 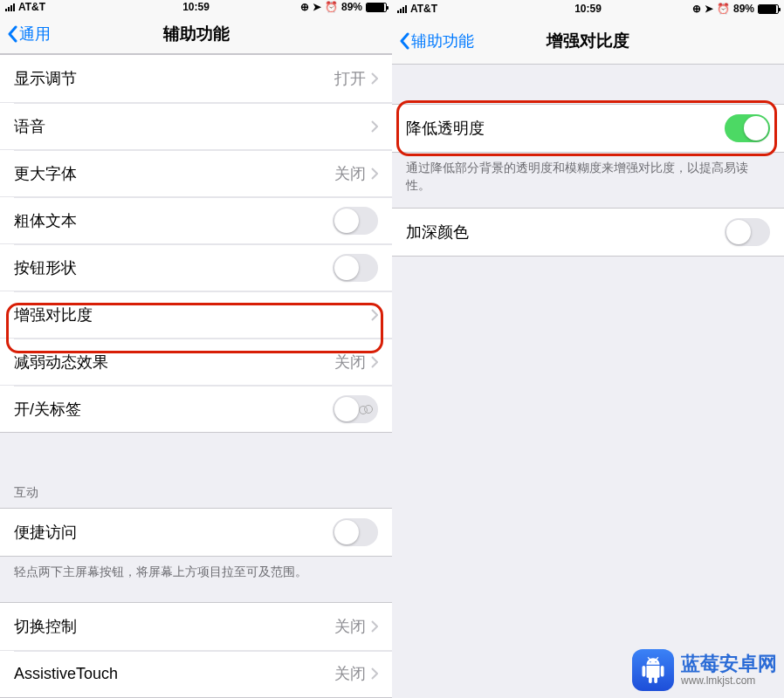 I want to click on row-speech: 语音, so click(x=196, y=126).